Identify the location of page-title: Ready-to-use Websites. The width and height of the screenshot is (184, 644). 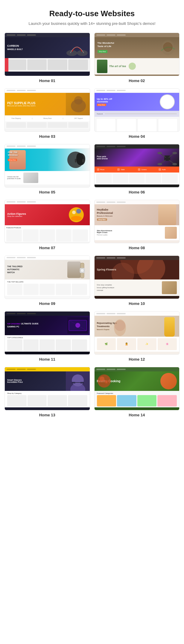
(92, 14).